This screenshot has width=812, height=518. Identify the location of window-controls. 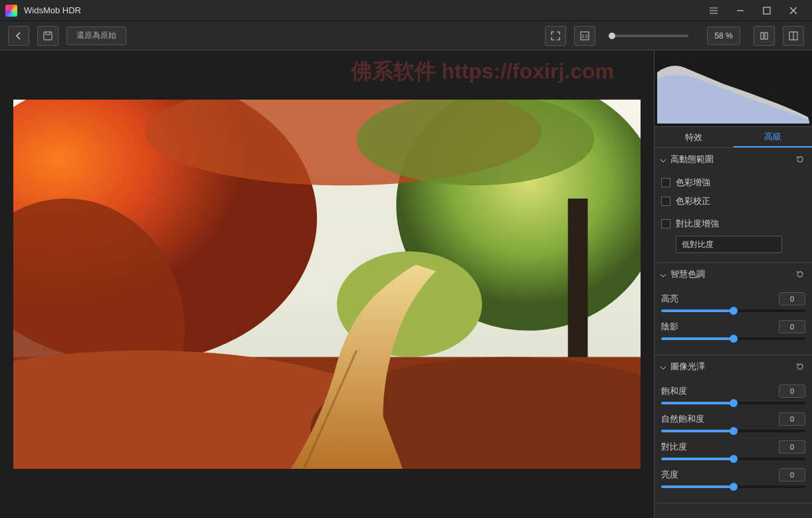
(754, 11).